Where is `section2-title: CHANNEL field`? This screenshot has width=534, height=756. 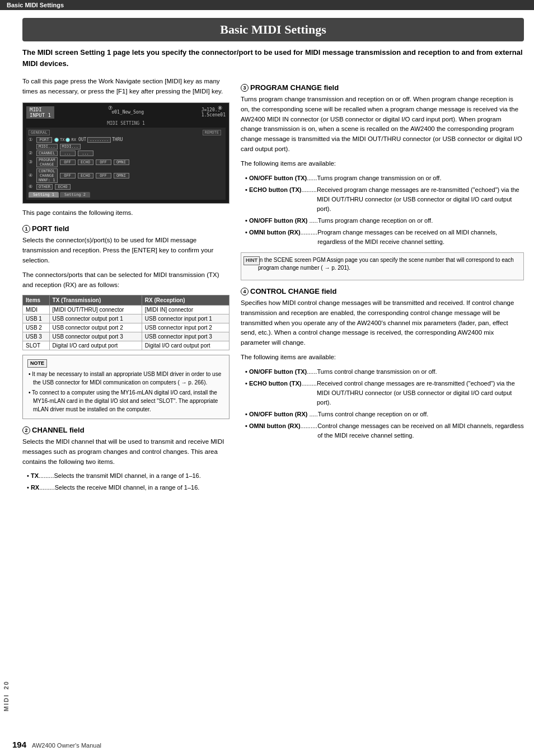 section2-title: CHANNEL field is located at coordinates (58, 430).